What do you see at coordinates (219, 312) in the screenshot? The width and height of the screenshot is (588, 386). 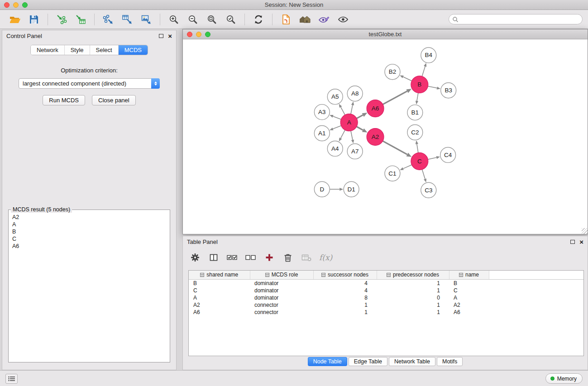 I see `cell-shared-name: A6` at bounding box center [219, 312].